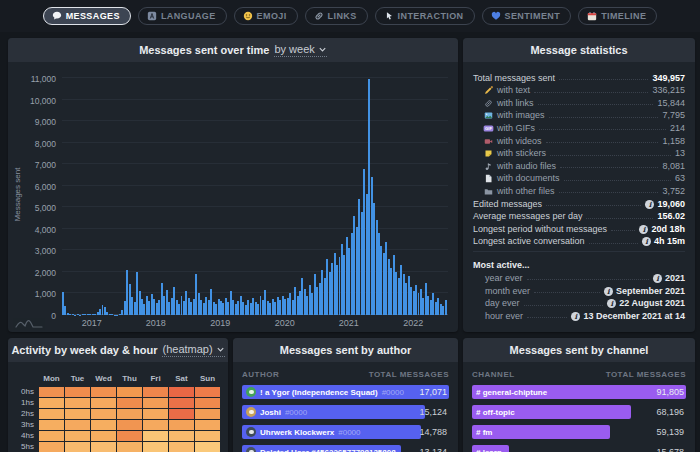  What do you see at coordinates (92, 323) in the screenshot?
I see `x-tick-label: 2017` at bounding box center [92, 323].